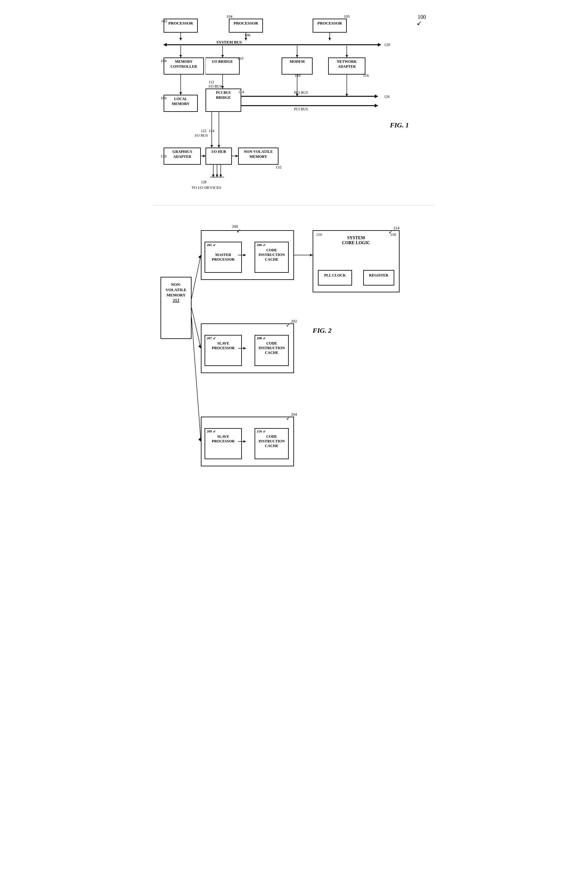 The image size is (588, 878). I want to click on pci-bus-bridge-label: PCI BUSBRIDGE, so click(224, 95).